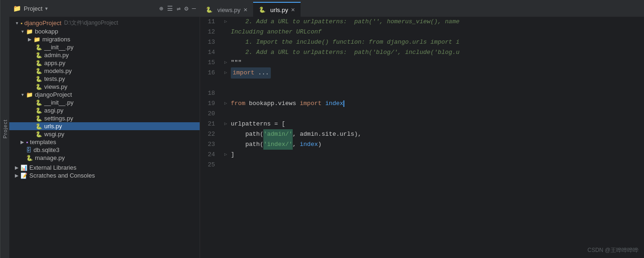 The image size is (644, 258). Describe the element at coordinates (194, 8) in the screenshot. I see `minimize-icon: —` at that location.